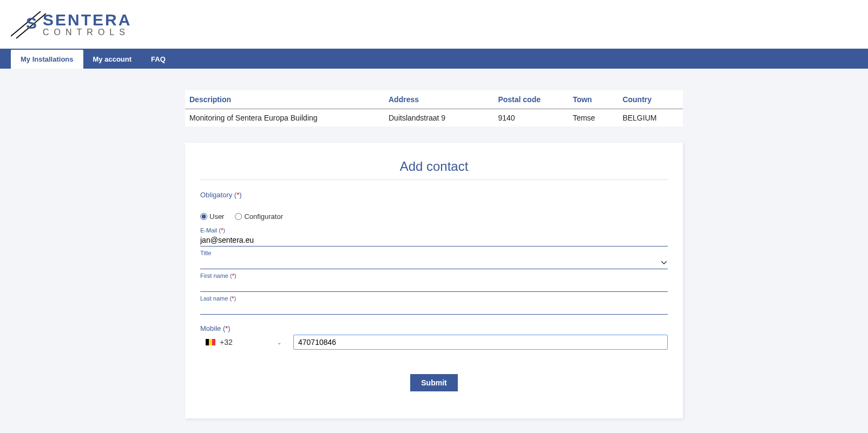  I want to click on first-name-field: First name (*), so click(434, 282).